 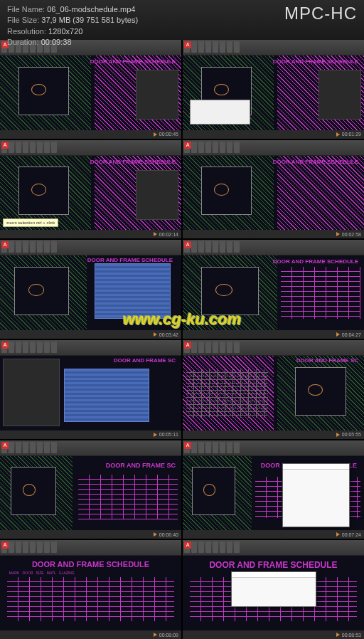 What do you see at coordinates (23, 42) in the screenshot?
I see `duration-label: Duration:` at bounding box center [23, 42].